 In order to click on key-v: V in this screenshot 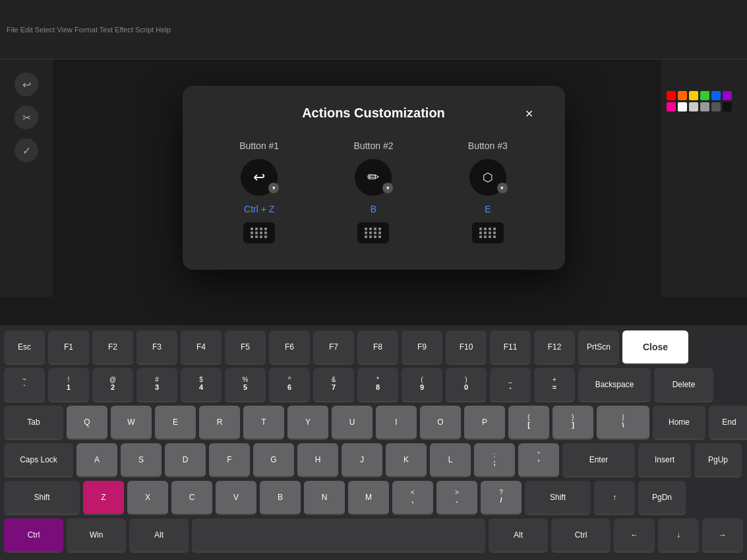, I will do `click(236, 498)`.